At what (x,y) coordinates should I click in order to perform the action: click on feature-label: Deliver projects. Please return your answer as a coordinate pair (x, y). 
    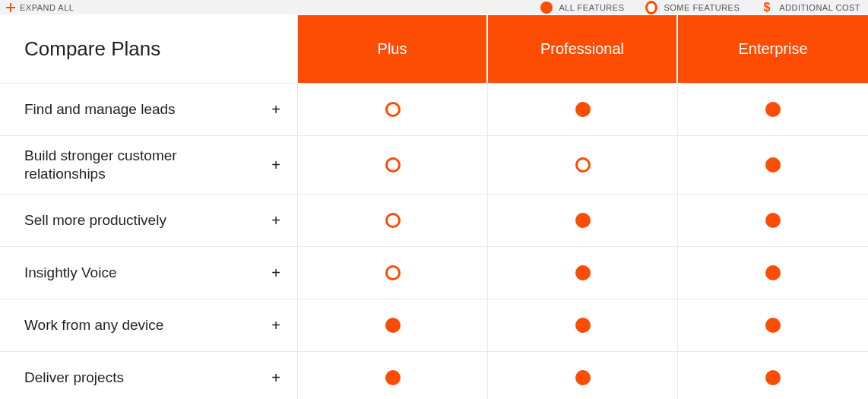
    Looking at the image, I should click on (161, 378).